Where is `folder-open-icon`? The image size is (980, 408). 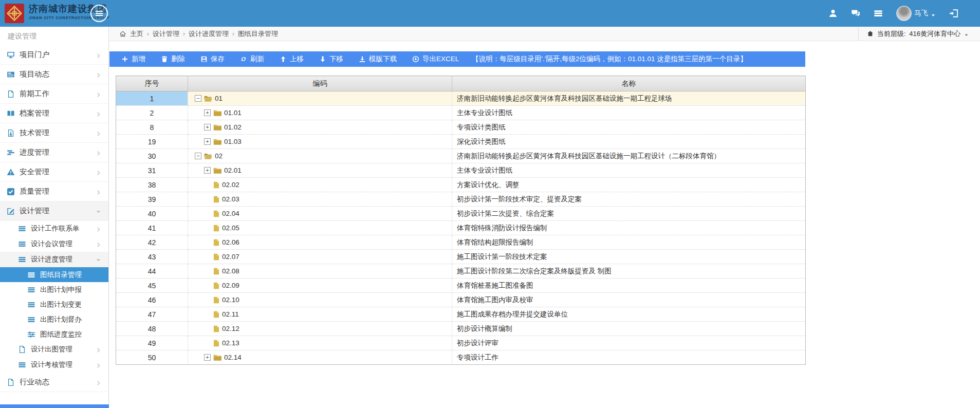
folder-open-icon is located at coordinates (208, 99).